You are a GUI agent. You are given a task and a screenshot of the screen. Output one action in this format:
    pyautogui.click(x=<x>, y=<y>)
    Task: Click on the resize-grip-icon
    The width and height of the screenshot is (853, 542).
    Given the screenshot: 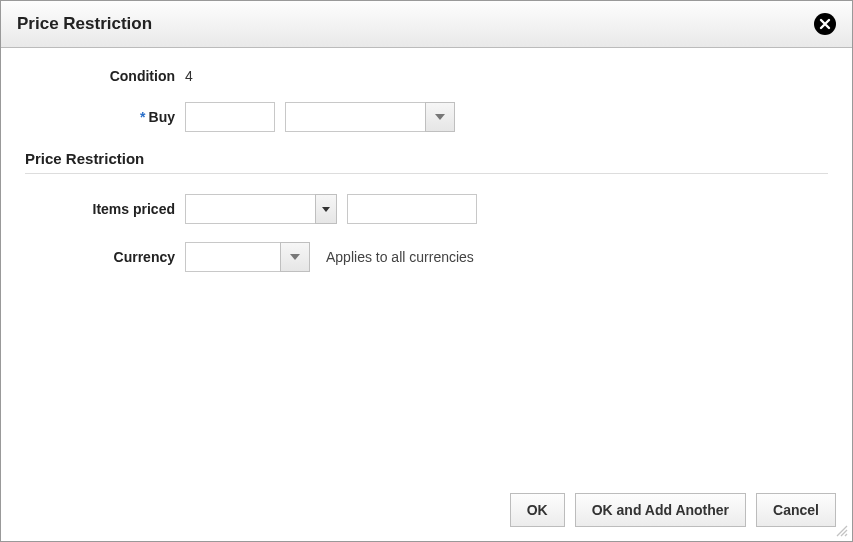 What is the action you would take?
    pyautogui.click(x=842, y=531)
    